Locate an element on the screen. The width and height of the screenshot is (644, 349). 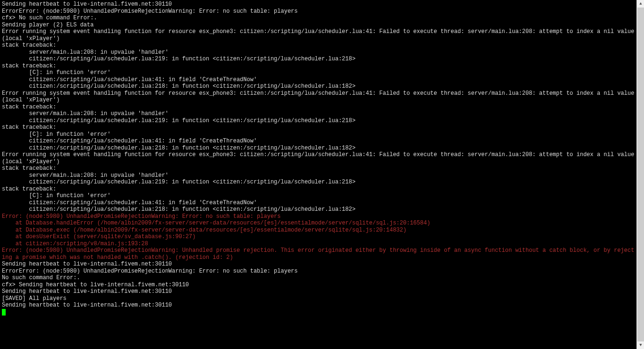
chevron-down-icon: ▼ is located at coordinates (640, 345).